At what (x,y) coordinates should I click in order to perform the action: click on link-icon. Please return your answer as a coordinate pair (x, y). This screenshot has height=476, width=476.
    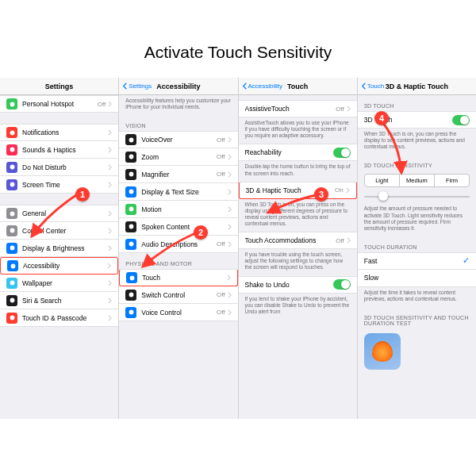
    Looking at the image, I should click on (12, 104).